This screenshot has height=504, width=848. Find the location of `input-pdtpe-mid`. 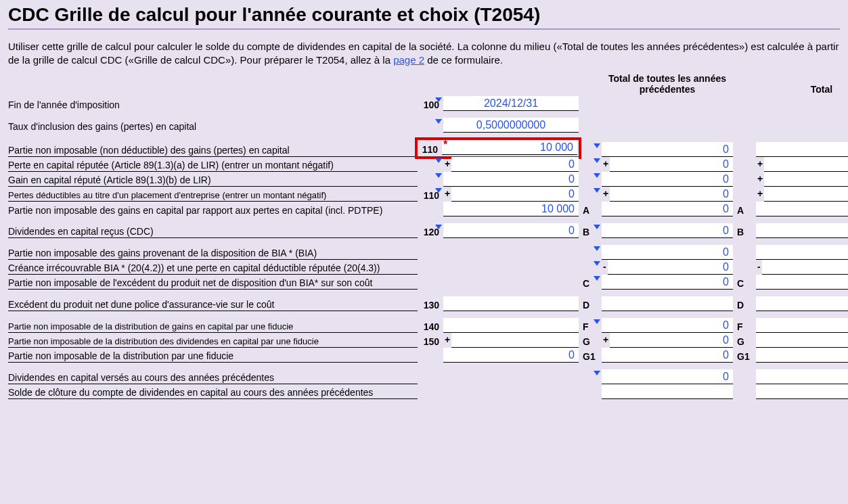

input-pdtpe-mid is located at coordinates (667, 209).